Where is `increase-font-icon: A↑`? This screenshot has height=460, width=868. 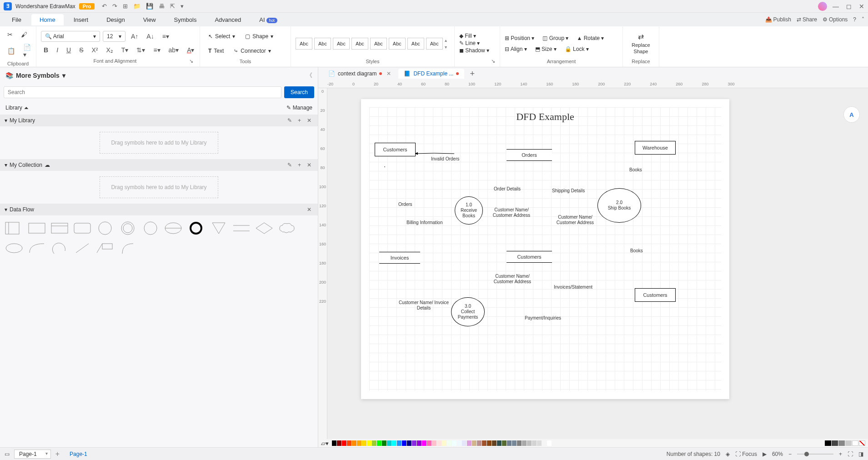
increase-font-icon: A↑ is located at coordinates (135, 36).